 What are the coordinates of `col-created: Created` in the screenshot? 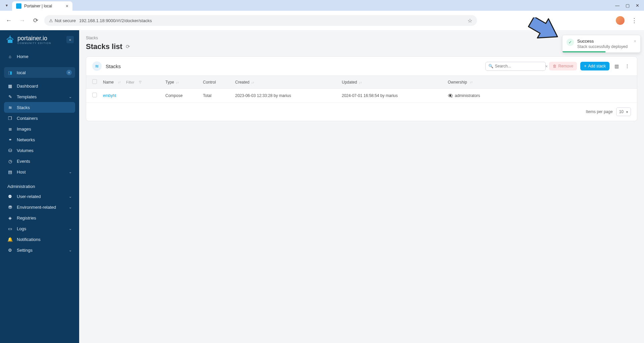 It's located at (242, 82).